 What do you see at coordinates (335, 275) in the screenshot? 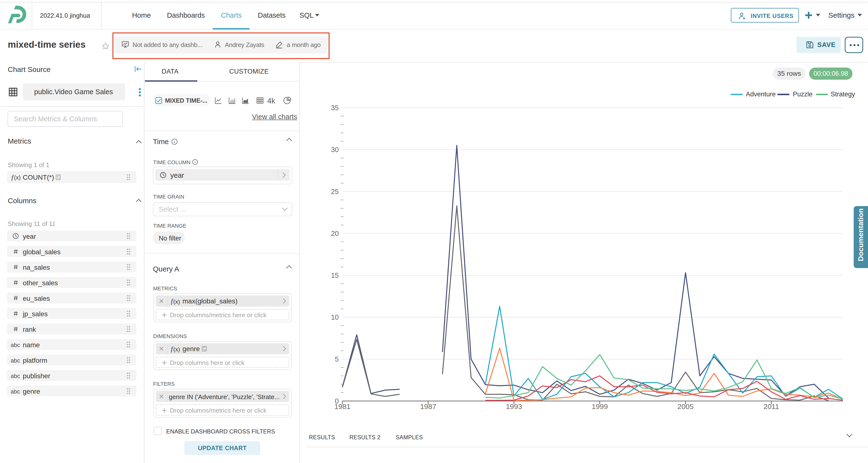
I see `svg-text: 15` at bounding box center [335, 275].